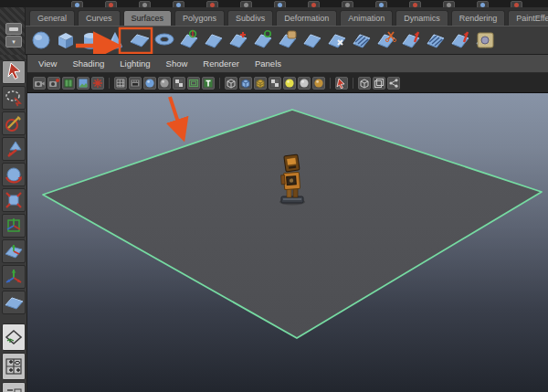 This screenshot has width=548, height=392. I want to click on layout-persp-outliner, so click(14, 387).